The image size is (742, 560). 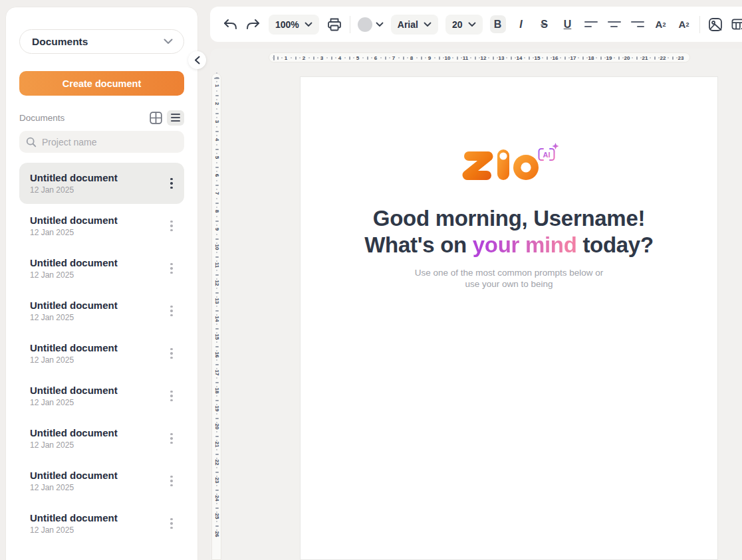 I want to click on greeting-heading: Good morning, Username! What's on your m…, so click(x=509, y=232).